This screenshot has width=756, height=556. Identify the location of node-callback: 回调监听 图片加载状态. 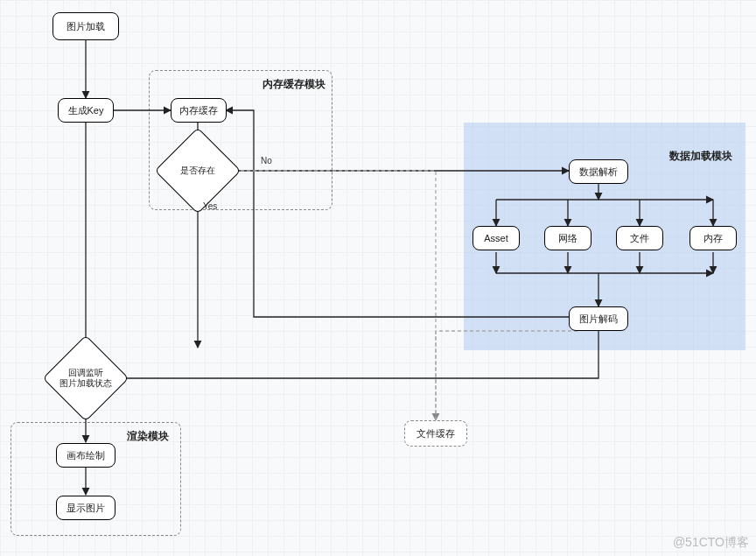
(86, 378).